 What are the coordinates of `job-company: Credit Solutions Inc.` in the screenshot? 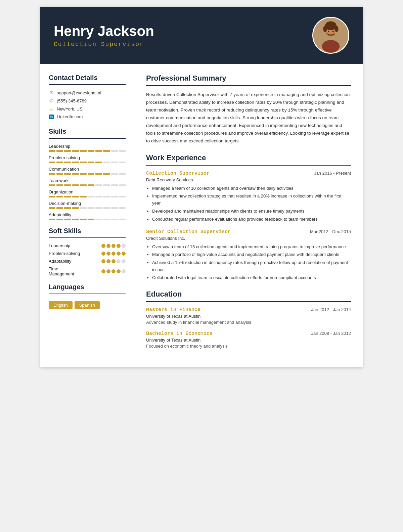 It's located at (249, 238).